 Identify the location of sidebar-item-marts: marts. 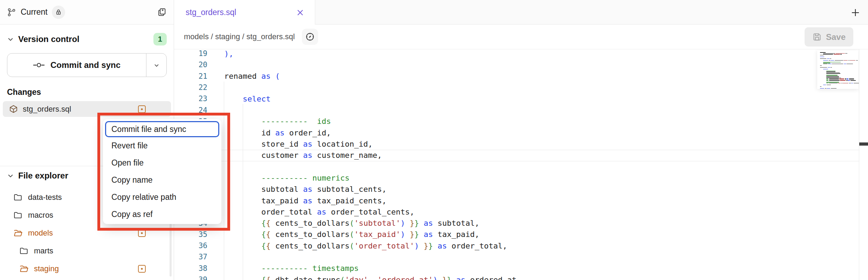
(87, 251).